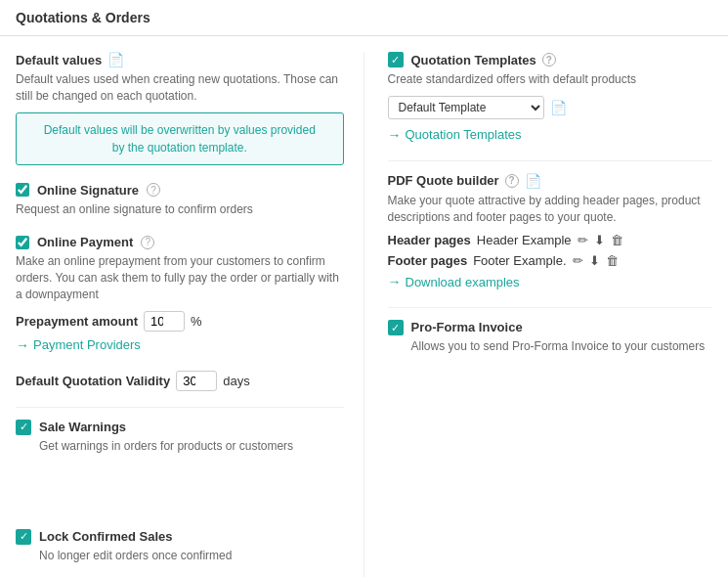 This screenshot has height=577, width=728. I want to click on pdf-builder-title: PDF Quote builder ? 📄, so click(551, 181).